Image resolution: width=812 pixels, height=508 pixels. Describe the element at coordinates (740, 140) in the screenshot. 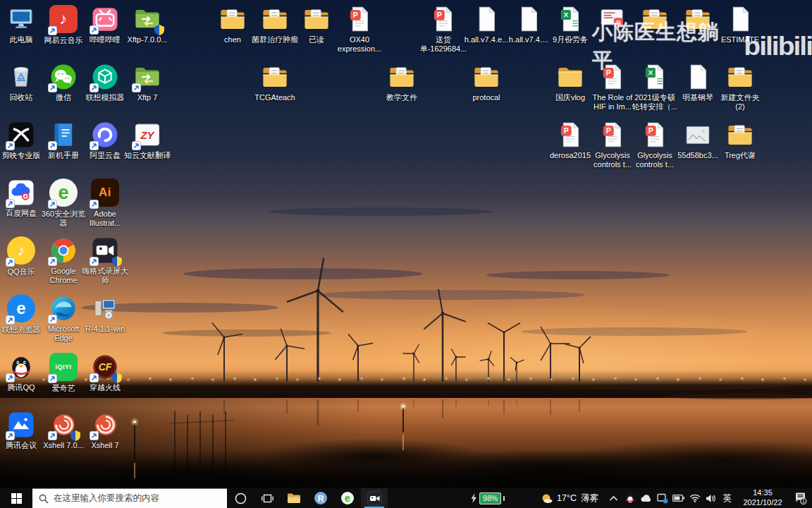

I see `desktop-icon: Treg代谢` at that location.